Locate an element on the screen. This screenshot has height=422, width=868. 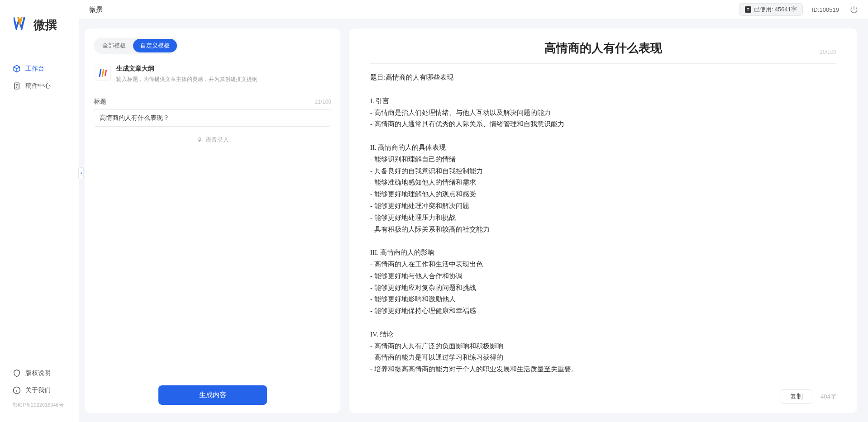
word-count: 404字 is located at coordinates (828, 397).